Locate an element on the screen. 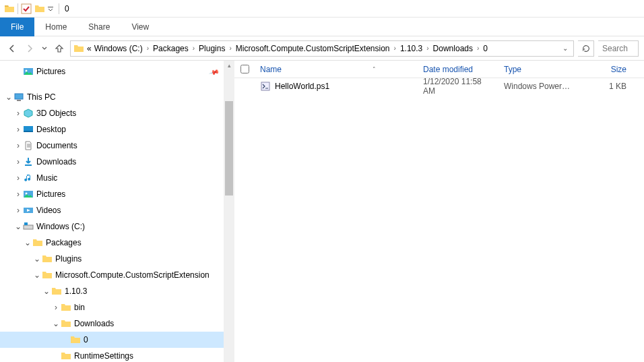 Image resolution: width=644 pixels, height=362 pixels. column-type: Type is located at coordinates (538, 69).